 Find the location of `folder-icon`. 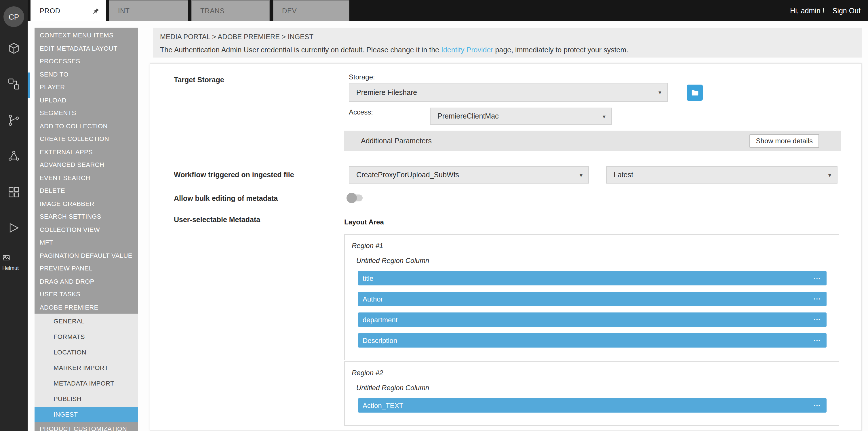

folder-icon is located at coordinates (695, 93).